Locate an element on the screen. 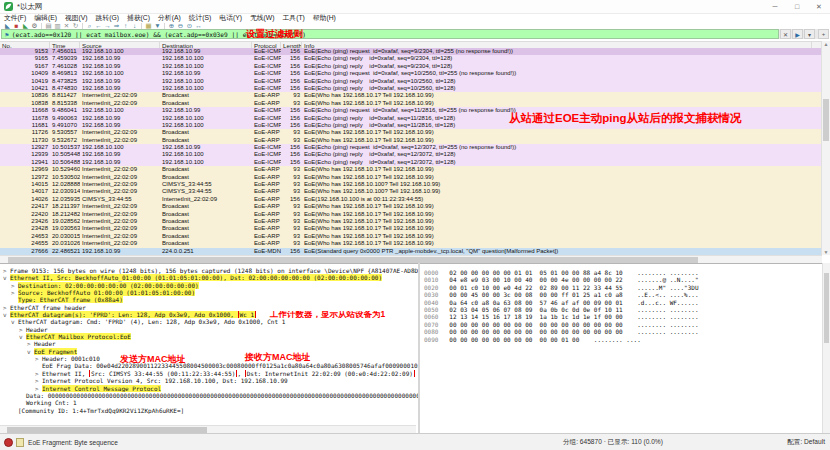 Image resolution: width=830 pixels, height=450 pixels. detail-line: >Destination: 02:00:00:00:00:00 (02:00:0… is located at coordinates (209, 286).